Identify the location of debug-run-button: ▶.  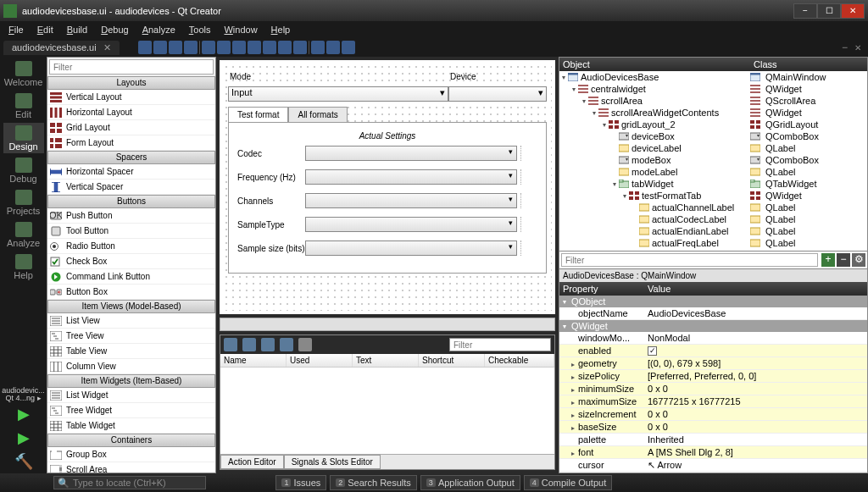
(24, 438).